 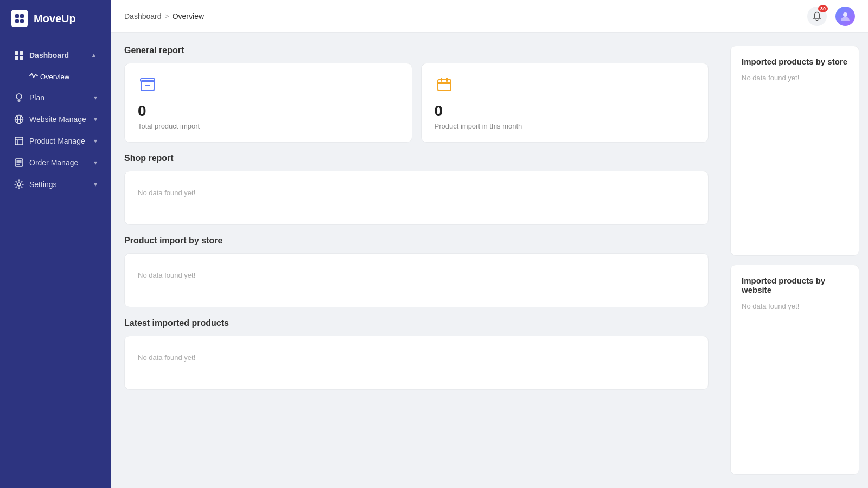 What do you see at coordinates (417, 198) in the screenshot?
I see `shop-report-card: No data found yet!` at bounding box center [417, 198].